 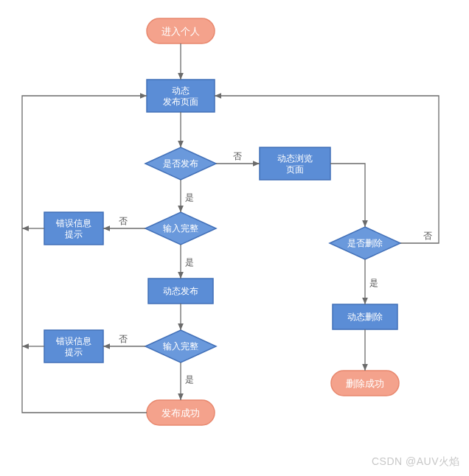 What do you see at coordinates (365, 243) in the screenshot?
I see `svg-text: 是否删除` at bounding box center [365, 243].